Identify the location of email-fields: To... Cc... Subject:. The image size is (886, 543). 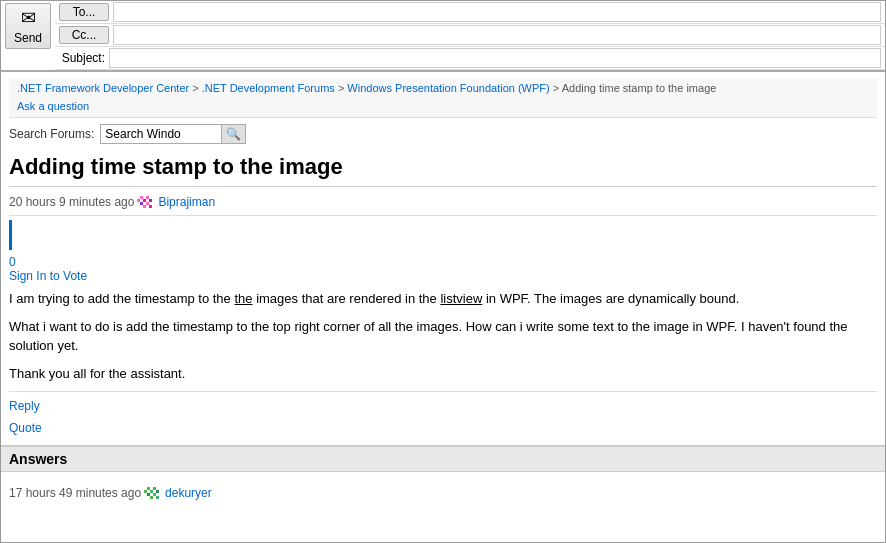
(470, 36).